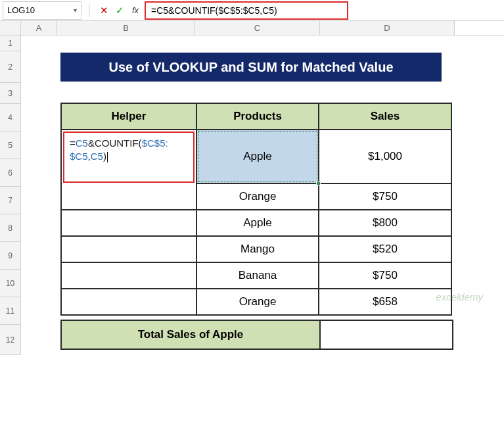  I want to click on cell-c5-value: Apple, so click(258, 157).